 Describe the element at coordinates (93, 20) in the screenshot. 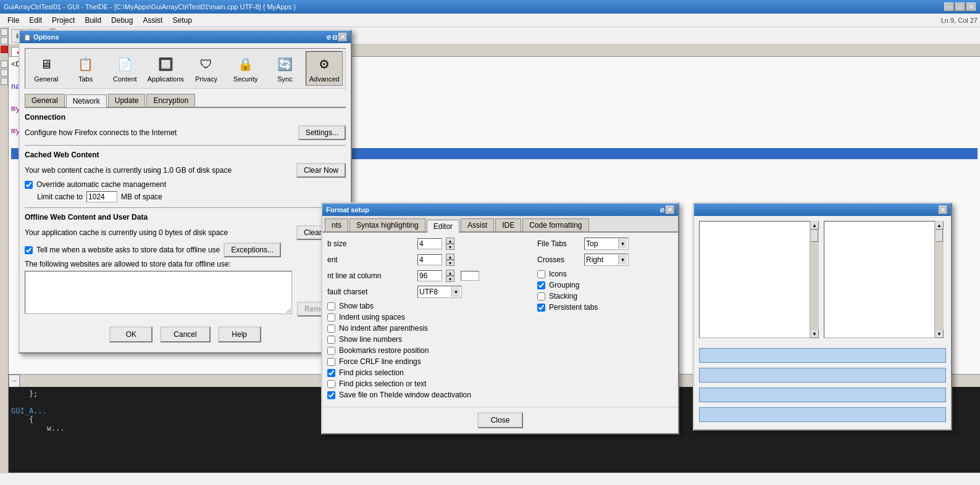

I see `menu-build: Build` at that location.